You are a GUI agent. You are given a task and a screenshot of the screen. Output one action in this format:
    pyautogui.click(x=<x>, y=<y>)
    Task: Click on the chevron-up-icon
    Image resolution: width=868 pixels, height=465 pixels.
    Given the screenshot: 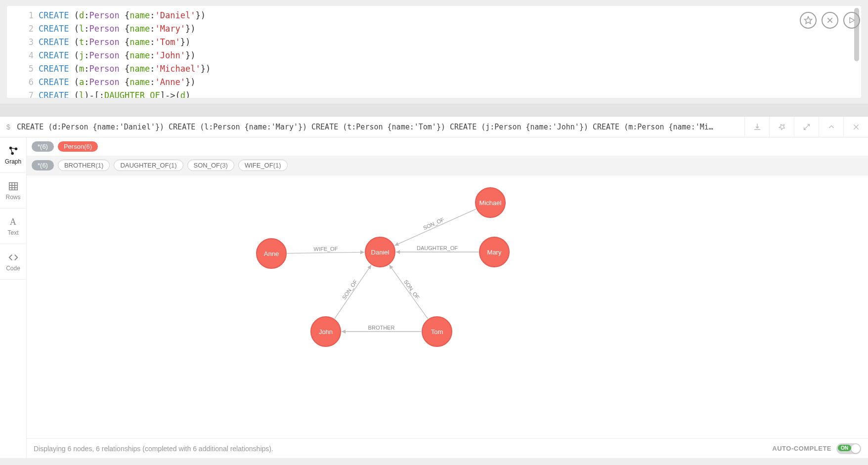 What is the action you would take?
    pyautogui.click(x=831, y=127)
    